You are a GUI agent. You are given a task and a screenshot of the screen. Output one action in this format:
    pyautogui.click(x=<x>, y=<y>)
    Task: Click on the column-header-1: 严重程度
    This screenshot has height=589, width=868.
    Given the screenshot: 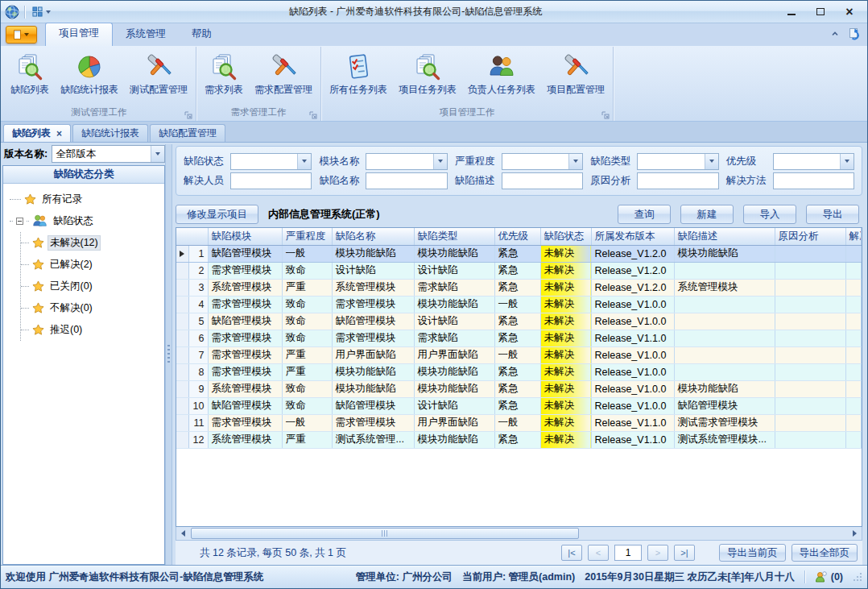 What is the action you would take?
    pyautogui.click(x=307, y=237)
    